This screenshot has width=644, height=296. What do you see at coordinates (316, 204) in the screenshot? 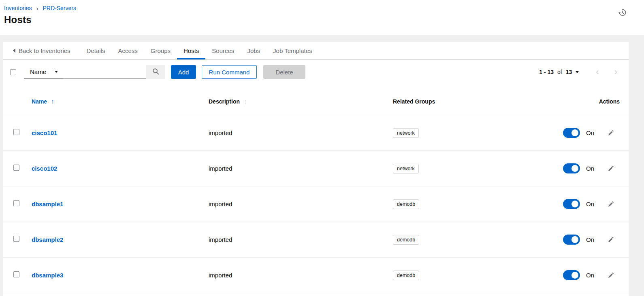
I see `table-row: dbsample1 imported demodb On` at bounding box center [316, 204].